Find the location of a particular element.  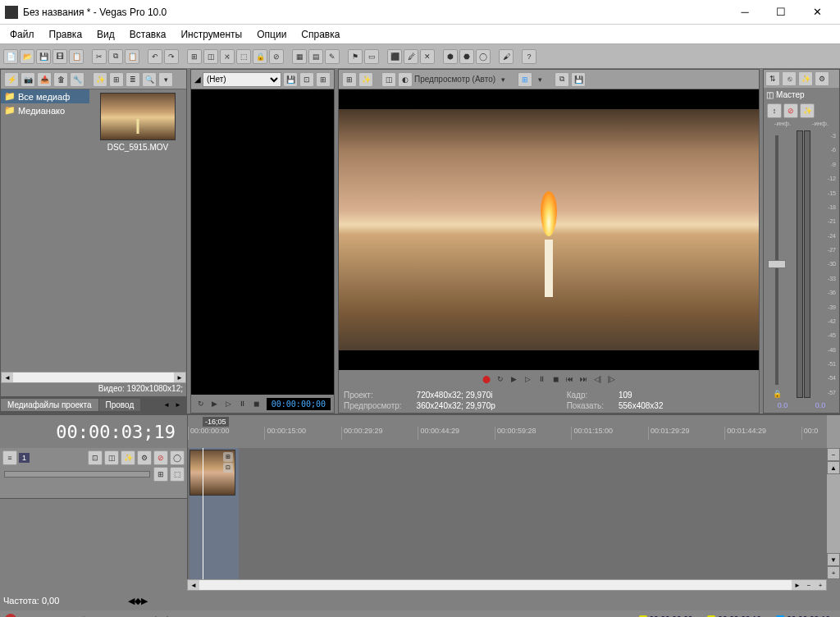

media-lvw-icon: ≣ is located at coordinates (133, 80).